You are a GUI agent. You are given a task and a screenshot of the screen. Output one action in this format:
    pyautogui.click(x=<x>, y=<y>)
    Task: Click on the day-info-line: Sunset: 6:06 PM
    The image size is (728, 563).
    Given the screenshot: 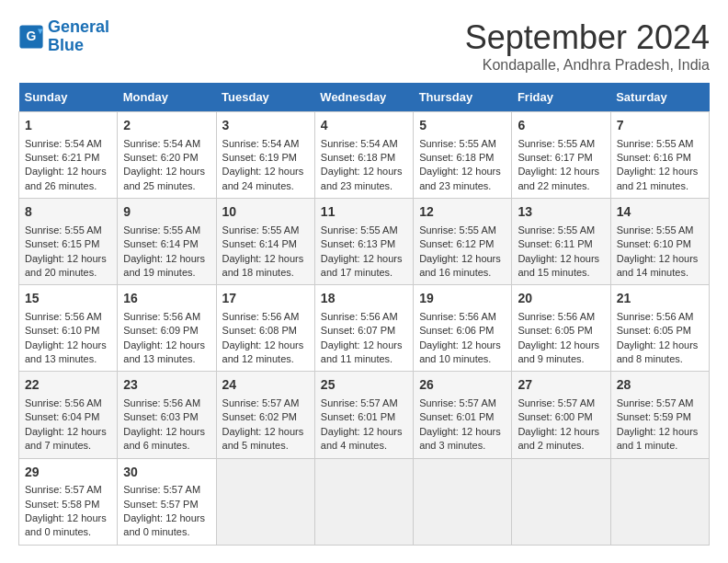 What is the action you would take?
    pyautogui.click(x=462, y=331)
    